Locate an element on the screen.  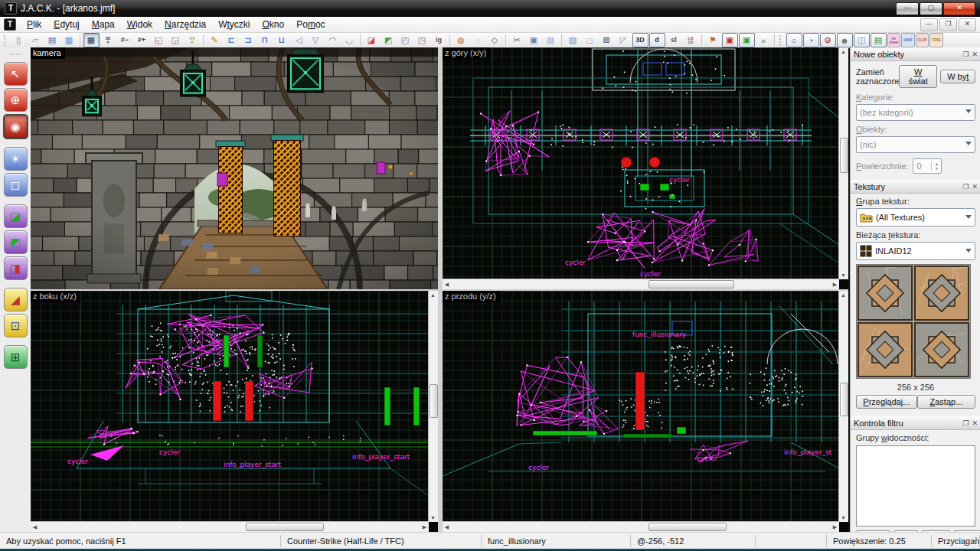
rotate-cw-button: ◠ is located at coordinates (332, 40).